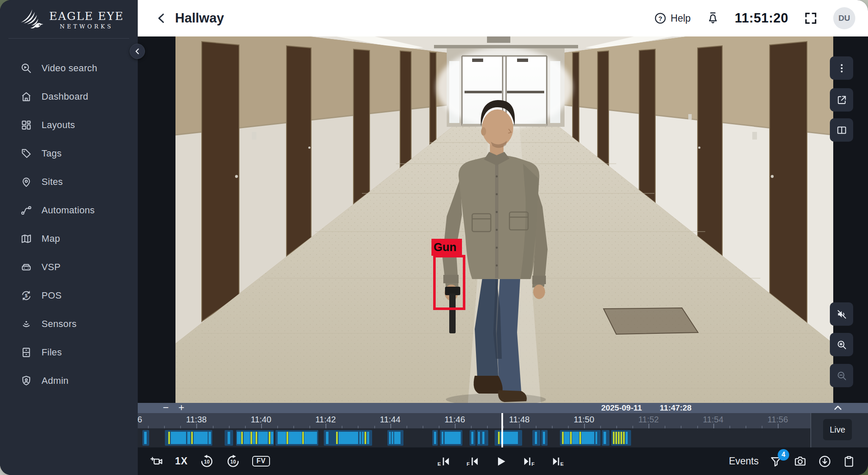 The width and height of the screenshot is (868, 475). What do you see at coordinates (69, 352) in the screenshot?
I see `sidebar-item-files: Files` at bounding box center [69, 352].